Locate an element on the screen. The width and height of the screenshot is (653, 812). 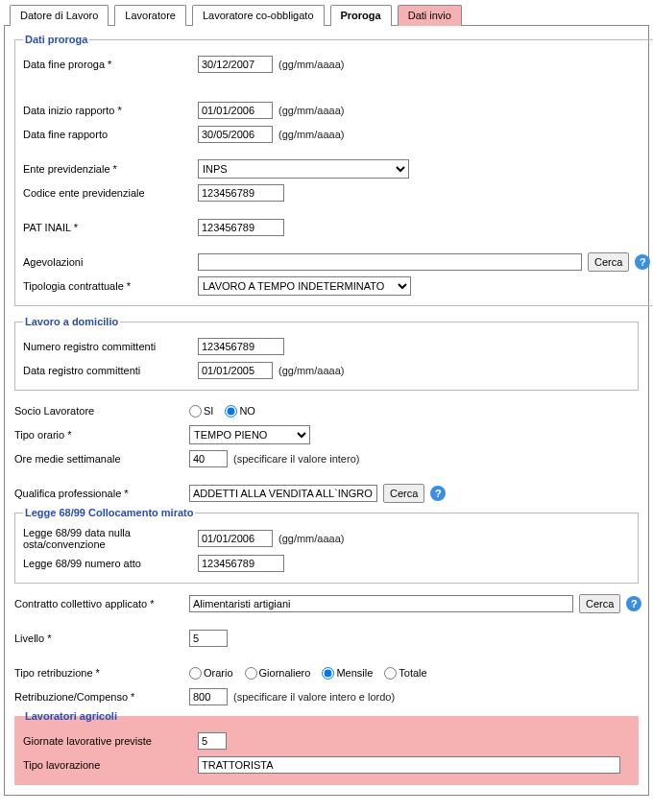
retribuzione-mensile-radio is located at coordinates (328, 674).